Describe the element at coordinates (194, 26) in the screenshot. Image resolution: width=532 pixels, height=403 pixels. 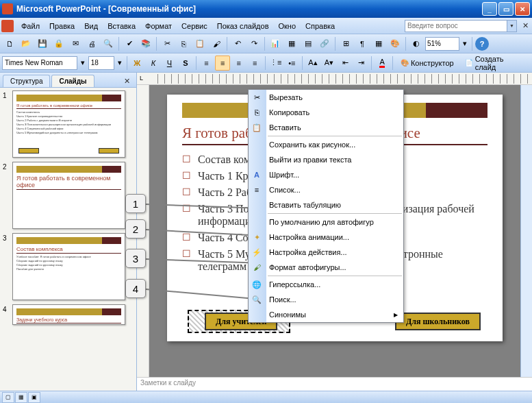
I see `menu-tools: Сервис` at that location.